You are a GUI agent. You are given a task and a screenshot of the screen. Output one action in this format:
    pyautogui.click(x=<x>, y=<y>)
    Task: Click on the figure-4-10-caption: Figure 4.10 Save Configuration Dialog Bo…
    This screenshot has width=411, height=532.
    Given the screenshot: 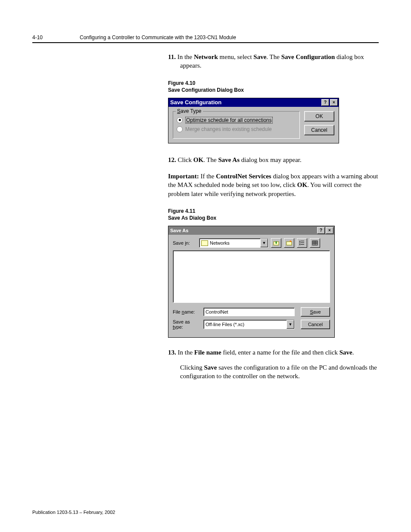 What is the action you would take?
    pyautogui.click(x=273, y=87)
    